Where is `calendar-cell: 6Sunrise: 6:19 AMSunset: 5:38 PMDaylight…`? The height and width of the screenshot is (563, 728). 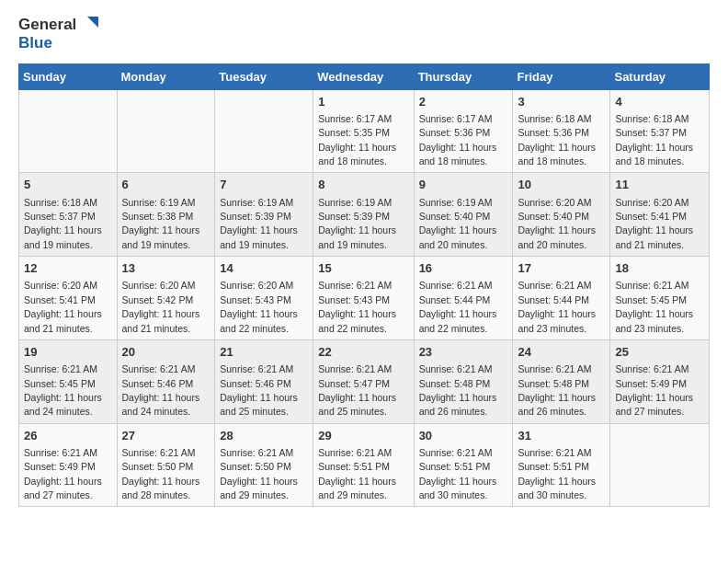 calendar-cell: 6Sunrise: 6:19 AMSunset: 5:38 PMDaylight… is located at coordinates (165, 215).